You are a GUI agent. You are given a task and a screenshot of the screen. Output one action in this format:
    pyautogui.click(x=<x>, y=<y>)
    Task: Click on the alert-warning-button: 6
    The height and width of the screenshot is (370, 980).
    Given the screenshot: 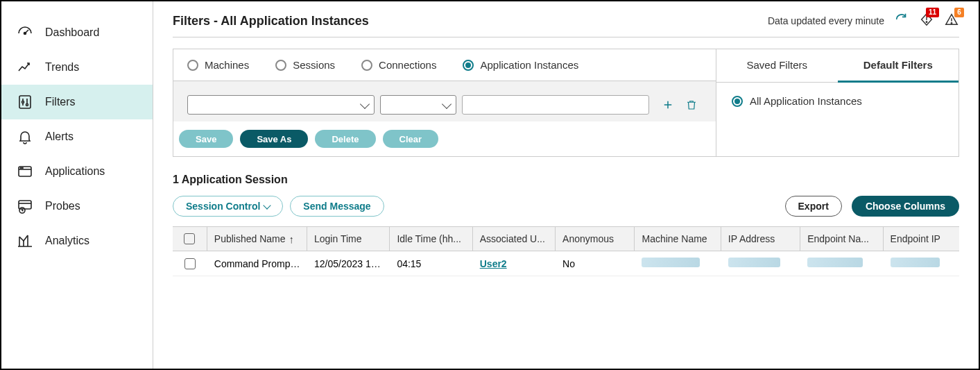 What is the action you would take?
    pyautogui.click(x=952, y=21)
    